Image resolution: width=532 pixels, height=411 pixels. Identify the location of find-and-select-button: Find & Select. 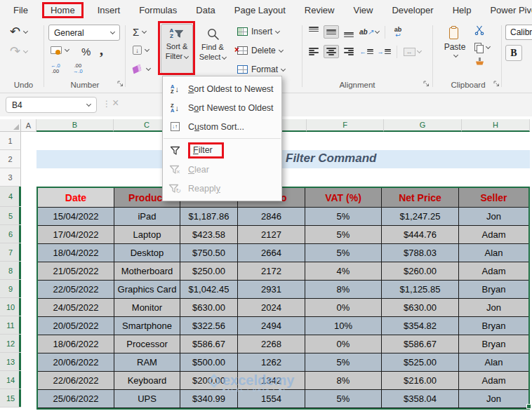
(213, 49).